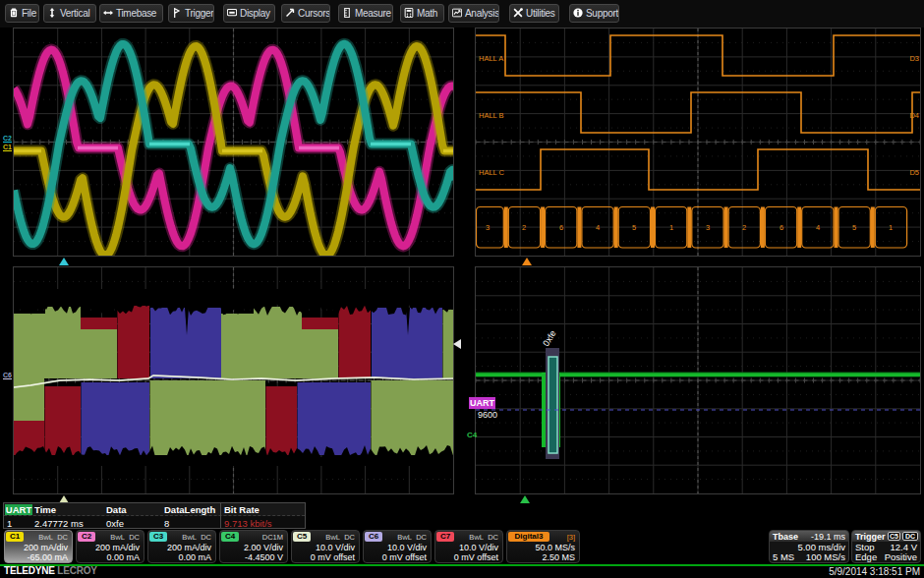 The height and width of the screenshot is (578, 924). Describe the element at coordinates (491, 116) in the screenshot. I see `svg-text: HALL B` at that location.